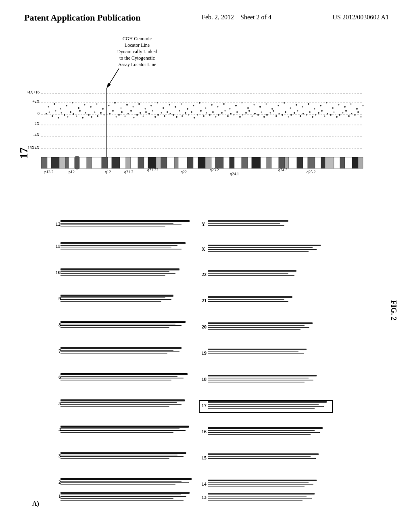  What do you see at coordinates (49, 172) in the screenshot?
I see `cyto-p13: p13.2` at bounding box center [49, 172].